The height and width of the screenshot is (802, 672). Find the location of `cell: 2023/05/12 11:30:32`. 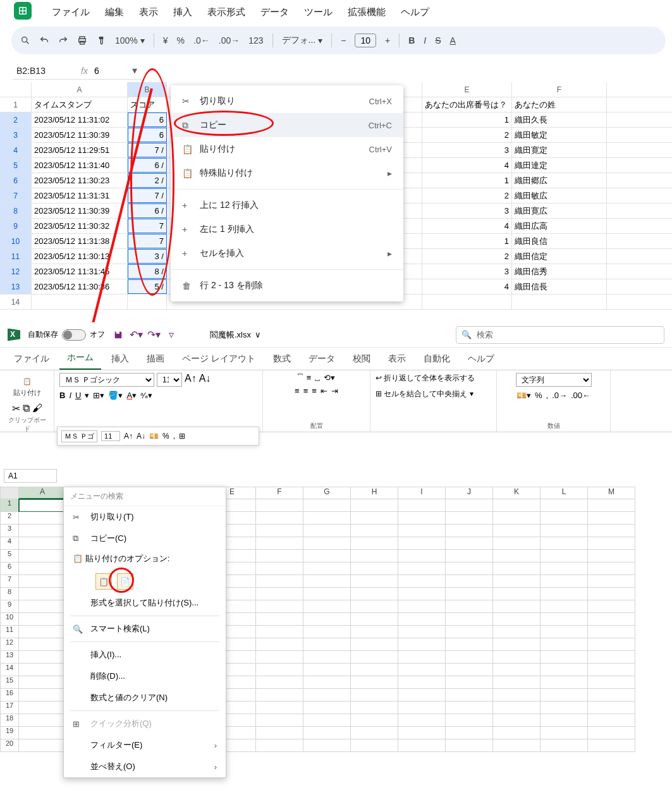

cell: 2023/05/12 11:30:32 is located at coordinates (80, 226).